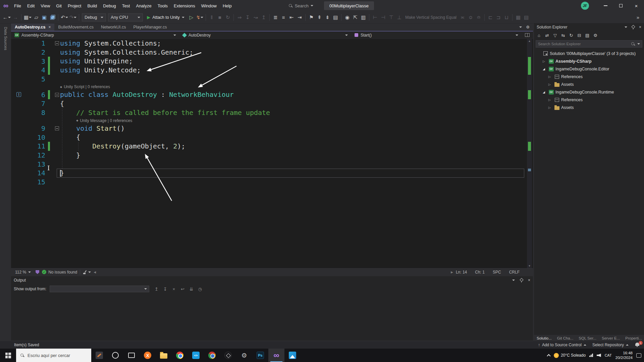 Image resolution: width=644 pixels, height=362 pixels. Describe the element at coordinates (292, 355) in the screenshot. I see `taskbar-app-photos-icon` at that location.